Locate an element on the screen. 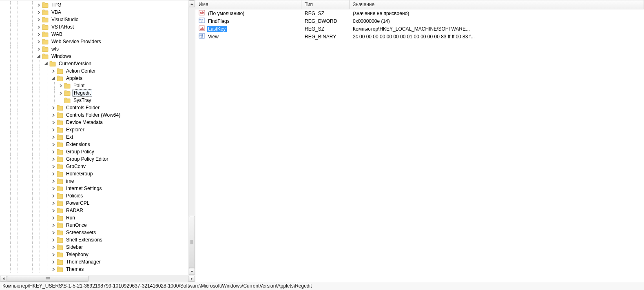 This screenshot has height=290, width=644. tree-item: WAB is located at coordinates (97, 34).